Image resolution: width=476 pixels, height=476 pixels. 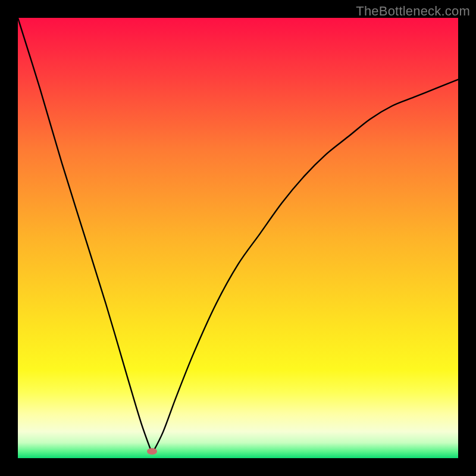 What do you see at coordinates (413, 11) in the screenshot?
I see `watermark-text: TheBottleneck.com` at bounding box center [413, 11].